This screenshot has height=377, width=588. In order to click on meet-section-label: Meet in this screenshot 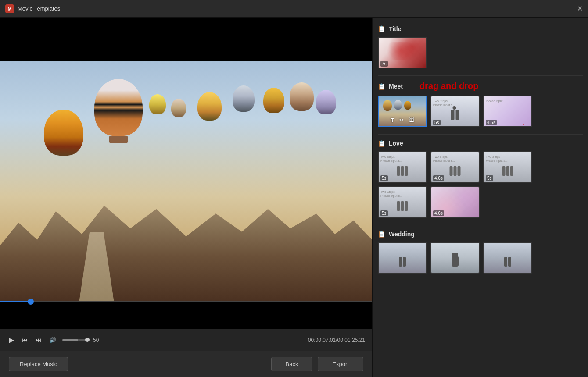, I will do `click(396, 86)`.